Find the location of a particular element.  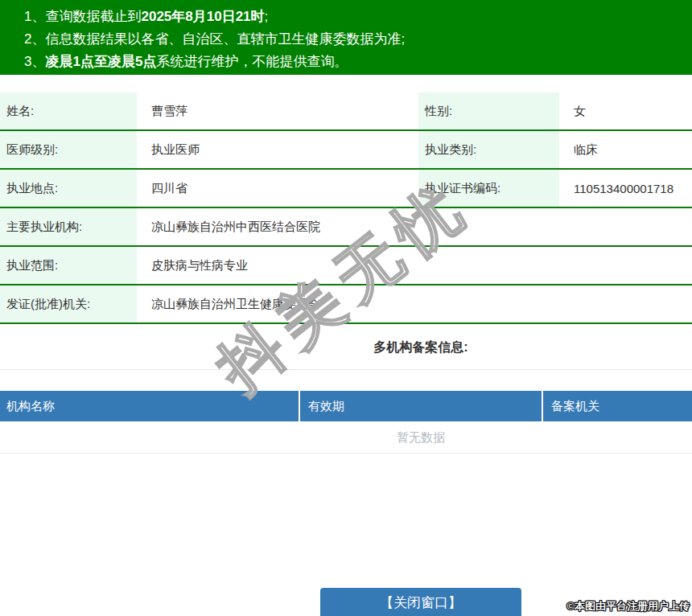

field-value-doctor-level: 执业医师 is located at coordinates (278, 150).